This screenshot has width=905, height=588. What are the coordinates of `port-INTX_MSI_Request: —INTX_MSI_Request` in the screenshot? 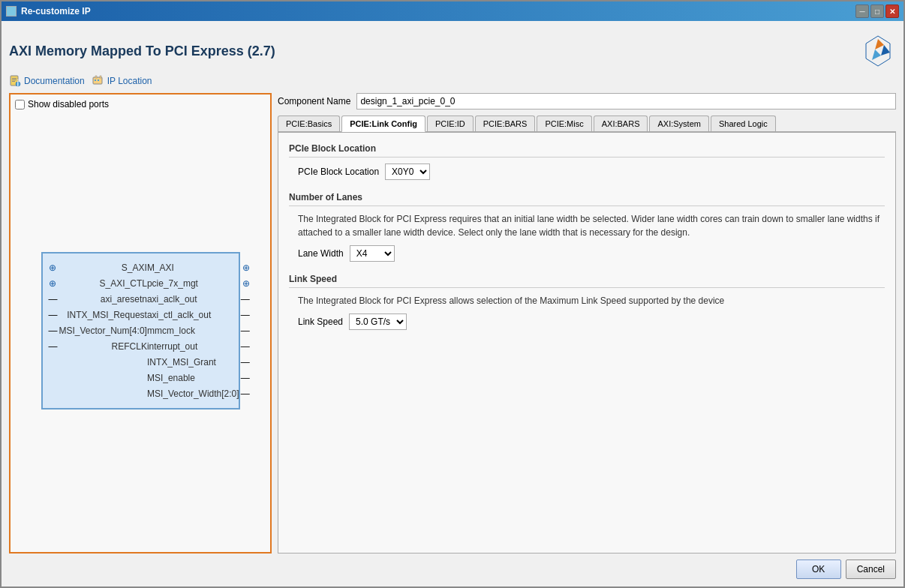 It's located at (98, 315).